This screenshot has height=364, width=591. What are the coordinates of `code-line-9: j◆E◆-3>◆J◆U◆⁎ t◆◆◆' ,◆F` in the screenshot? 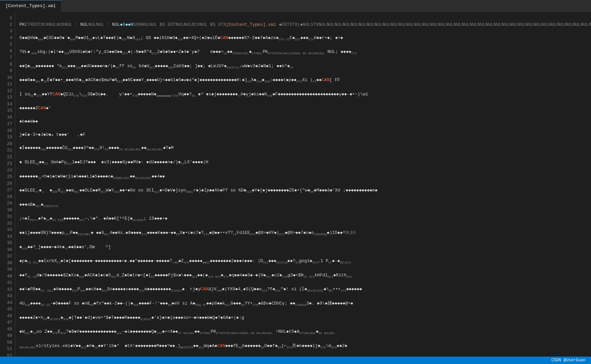 It's located at (303, 135).